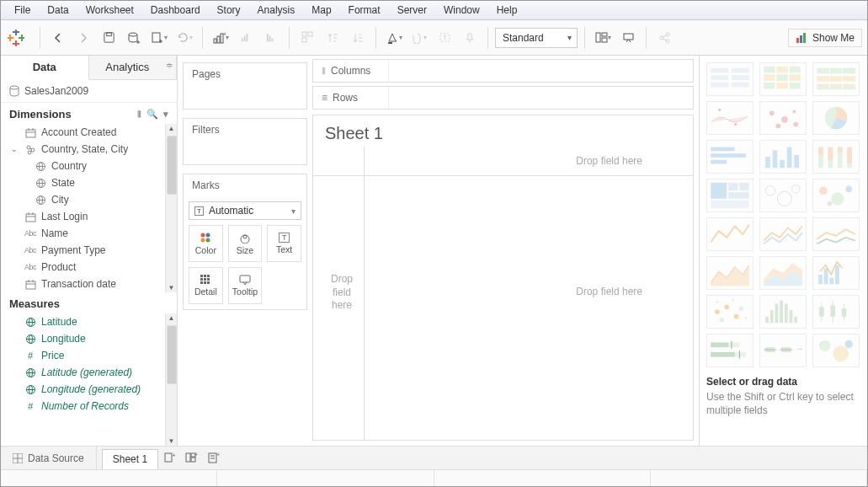 This screenshot has height=487, width=868. What do you see at coordinates (322, 10) in the screenshot?
I see `menu-map: Map` at bounding box center [322, 10].